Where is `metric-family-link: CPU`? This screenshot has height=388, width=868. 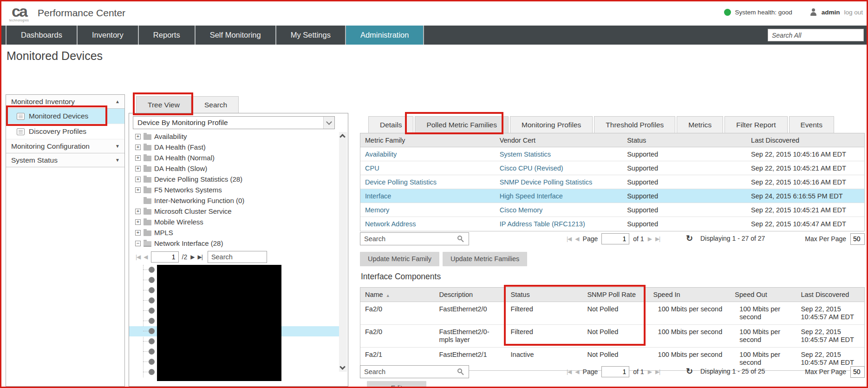 metric-family-link: CPU is located at coordinates (428, 168).